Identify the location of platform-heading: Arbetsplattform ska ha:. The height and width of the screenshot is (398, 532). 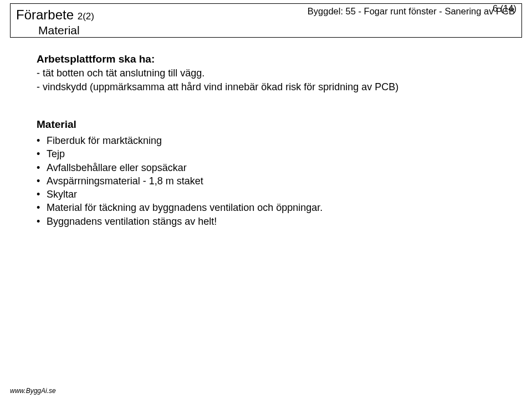
(284, 59).